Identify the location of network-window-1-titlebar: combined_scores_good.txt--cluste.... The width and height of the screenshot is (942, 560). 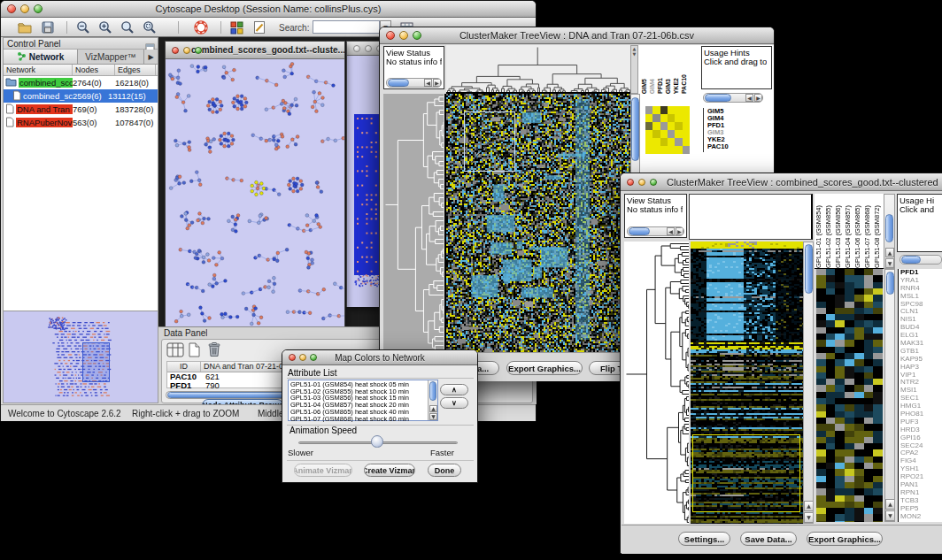
(255, 50).